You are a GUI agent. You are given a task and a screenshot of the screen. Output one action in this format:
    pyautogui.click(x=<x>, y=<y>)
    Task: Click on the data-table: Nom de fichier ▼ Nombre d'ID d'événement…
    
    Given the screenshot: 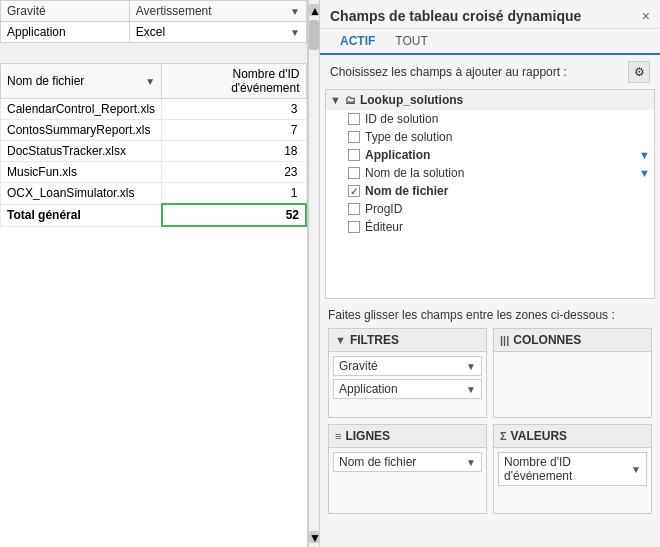 What is the action you would take?
    pyautogui.click(x=154, y=145)
    